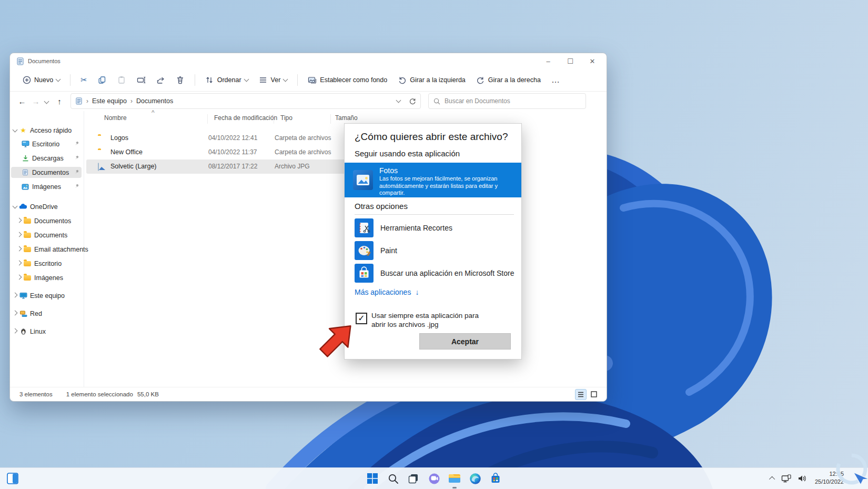 This screenshot has width=868, height=489. Describe the element at coordinates (46, 278) in the screenshot. I see `sidebar-item-onedrive-imagenes: Imágenes` at that location.